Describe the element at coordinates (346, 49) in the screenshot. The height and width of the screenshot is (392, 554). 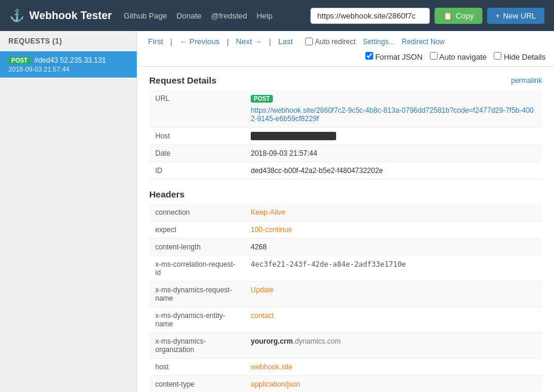
I see `toolbar: First | ← Previous | Next → | Last Auto …` at that location.